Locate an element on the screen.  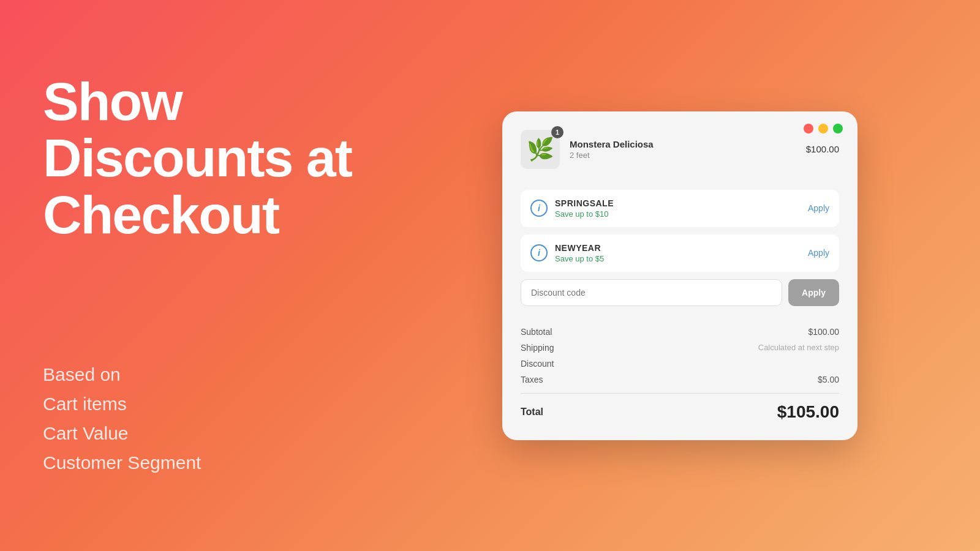
discount-savings-newyear: Save up to $5 is located at coordinates (677, 258).